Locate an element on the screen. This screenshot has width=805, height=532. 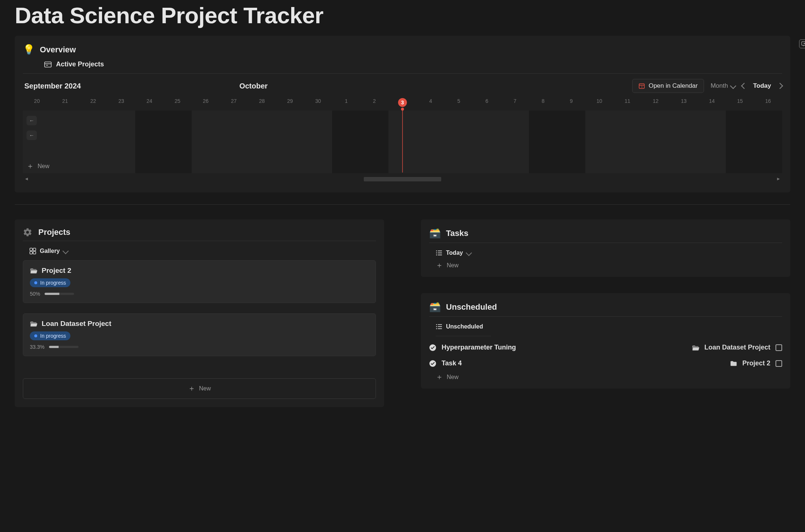
projects-new-label: New is located at coordinates (205, 389).